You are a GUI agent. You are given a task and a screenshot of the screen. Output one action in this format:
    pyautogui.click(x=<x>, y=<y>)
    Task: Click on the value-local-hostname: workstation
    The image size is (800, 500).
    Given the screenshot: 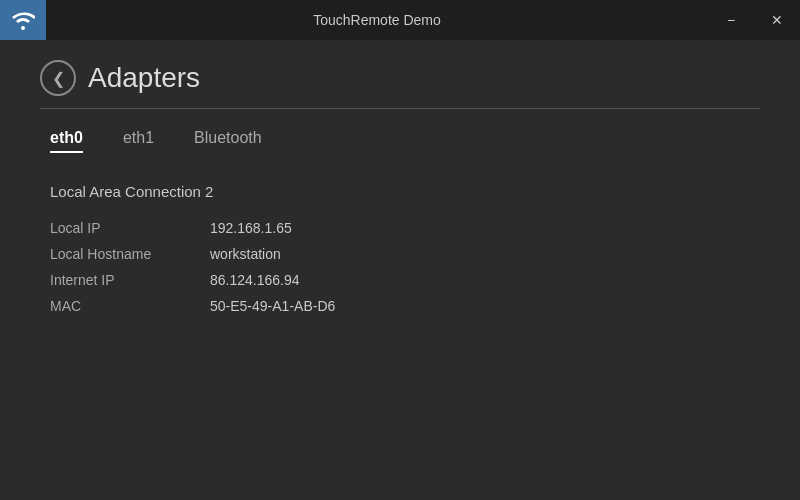 What is the action you would take?
    pyautogui.click(x=485, y=254)
    